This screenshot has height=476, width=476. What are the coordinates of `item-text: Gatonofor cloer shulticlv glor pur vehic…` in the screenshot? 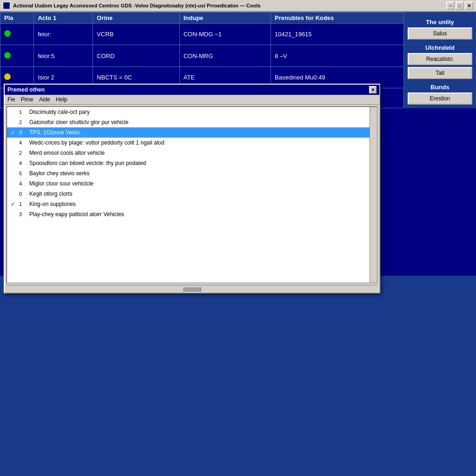 It's located at (79, 122).